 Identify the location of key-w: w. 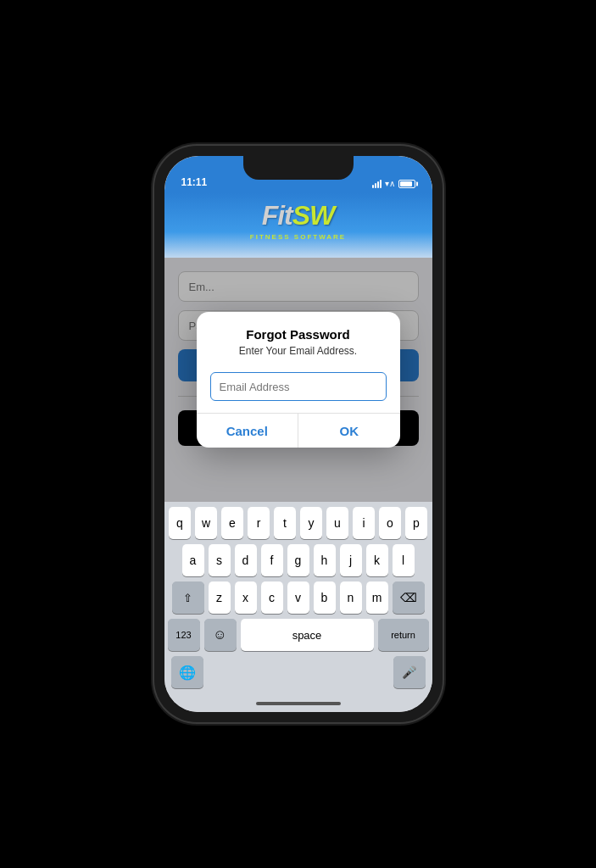
(206, 523).